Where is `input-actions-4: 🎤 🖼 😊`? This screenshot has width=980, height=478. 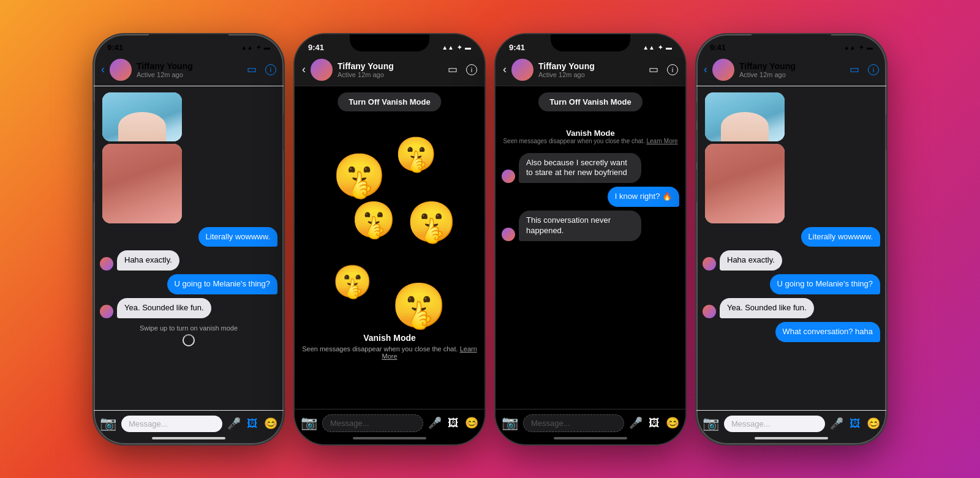
input-actions-4: 🎤 🖼 😊 is located at coordinates (855, 424).